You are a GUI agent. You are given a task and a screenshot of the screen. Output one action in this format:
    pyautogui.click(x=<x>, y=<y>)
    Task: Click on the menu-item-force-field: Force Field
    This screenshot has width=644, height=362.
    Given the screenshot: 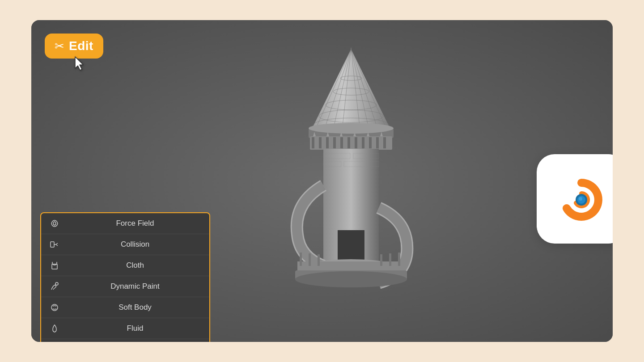 What is the action you would take?
    pyautogui.click(x=125, y=223)
    